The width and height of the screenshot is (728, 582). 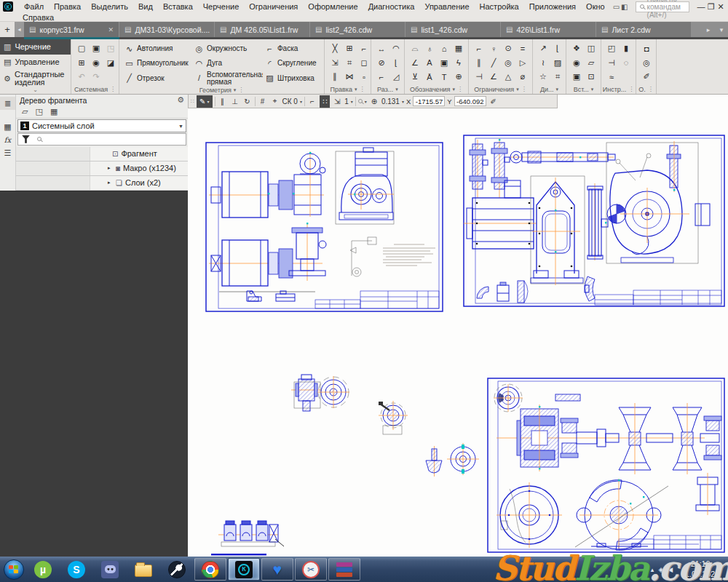 I want to click on o-tool-icon: ◘, so click(x=646, y=48).